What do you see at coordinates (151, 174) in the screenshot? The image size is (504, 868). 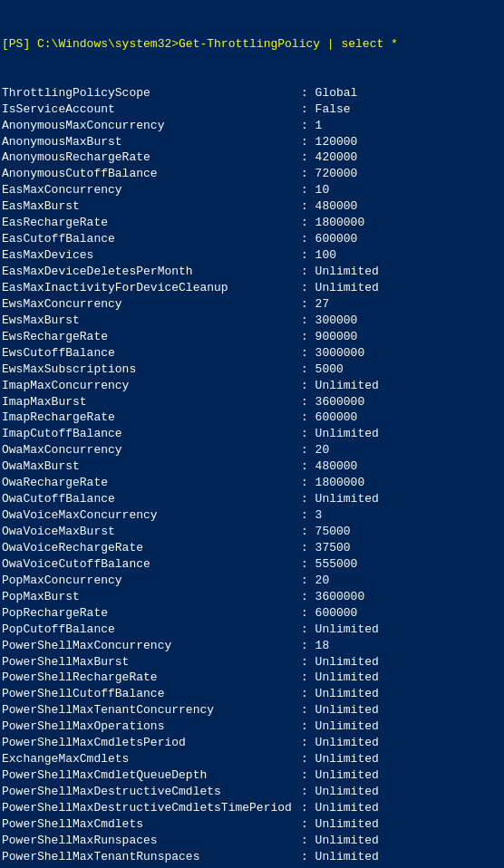 I see `row-key: AnonymousCutoffBalance` at bounding box center [151, 174].